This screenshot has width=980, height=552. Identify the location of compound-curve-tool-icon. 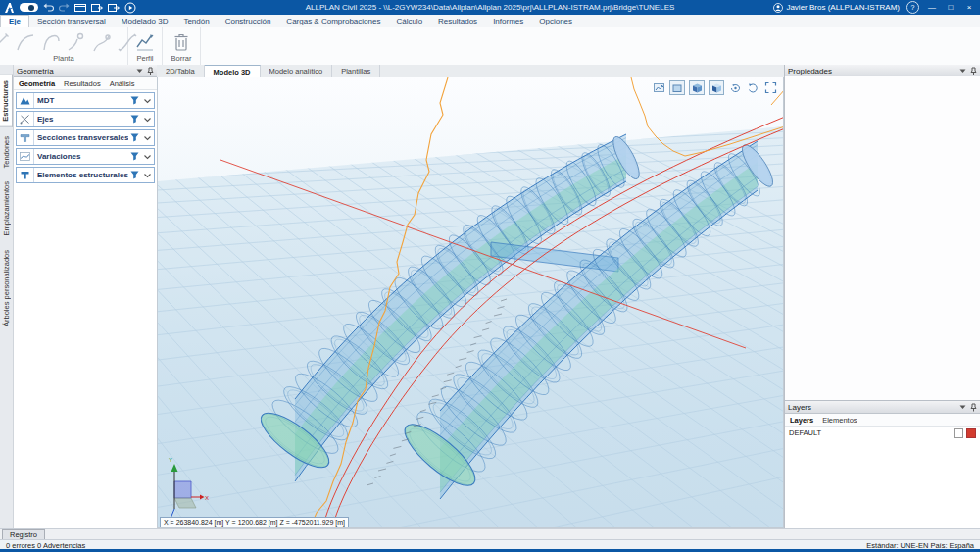
(102, 42).